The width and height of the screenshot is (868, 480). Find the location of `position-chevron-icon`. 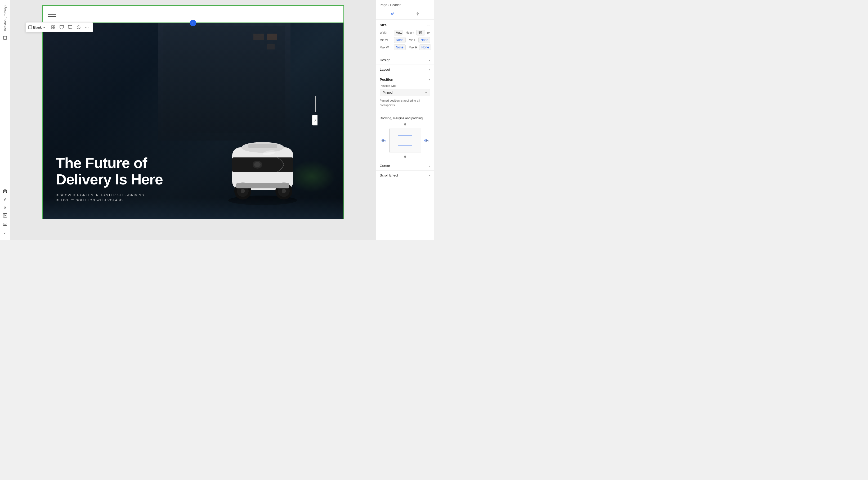

position-chevron-icon is located at coordinates (429, 79).